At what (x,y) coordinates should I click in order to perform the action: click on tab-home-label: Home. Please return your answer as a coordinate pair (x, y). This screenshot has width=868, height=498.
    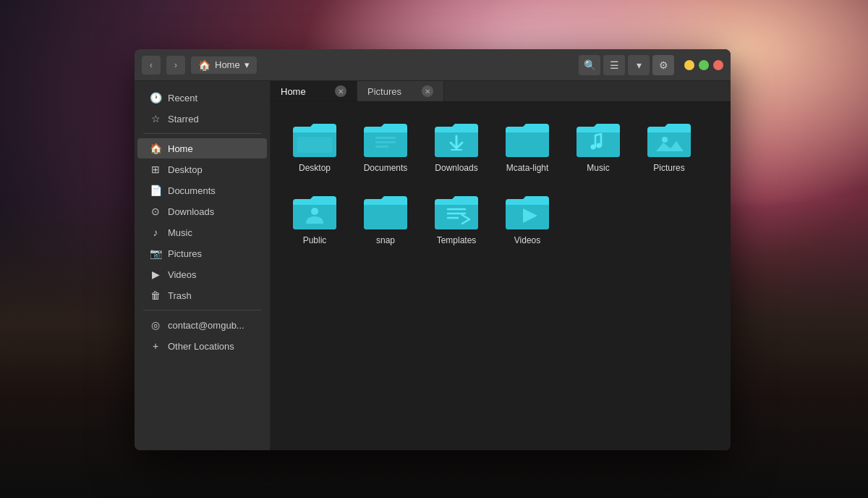
    Looking at the image, I should click on (294, 91).